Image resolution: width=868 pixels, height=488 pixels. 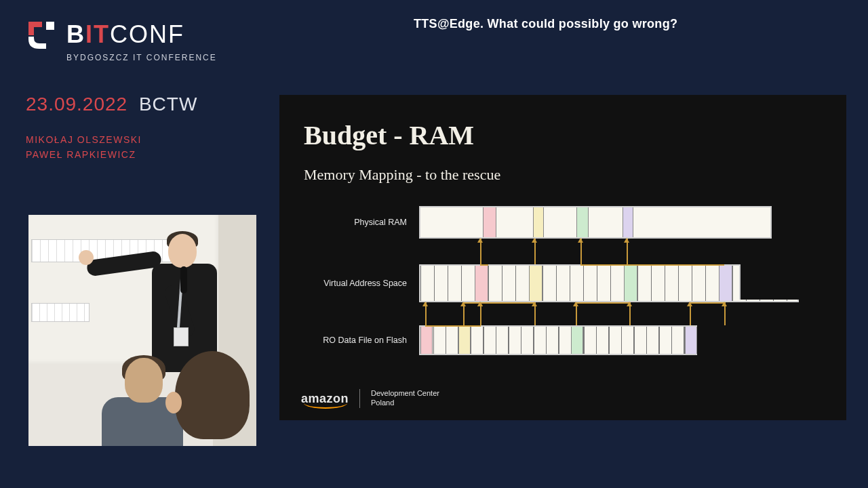 What do you see at coordinates (361, 222) in the screenshot?
I see `row-label-physical-ram: Physical RAM` at bounding box center [361, 222].